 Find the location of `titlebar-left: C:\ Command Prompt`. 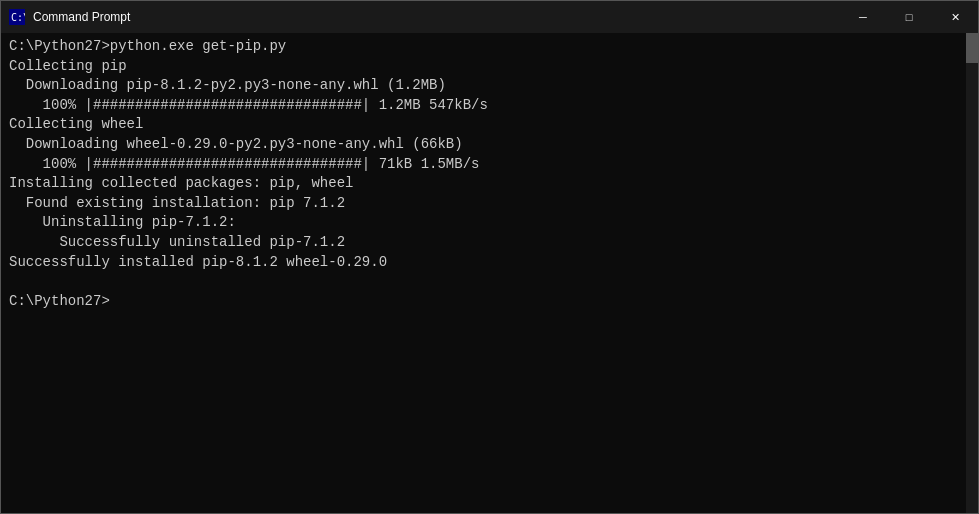

titlebar-left: C:\ Command Prompt is located at coordinates (70, 17).